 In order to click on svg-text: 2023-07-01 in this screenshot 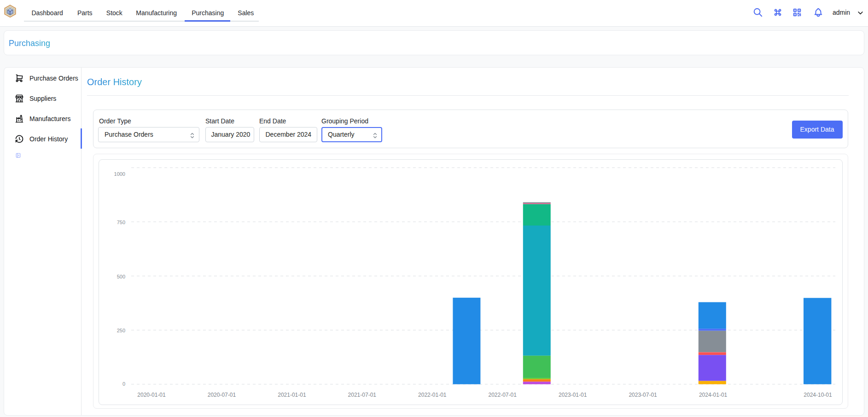, I will do `click(643, 395)`.